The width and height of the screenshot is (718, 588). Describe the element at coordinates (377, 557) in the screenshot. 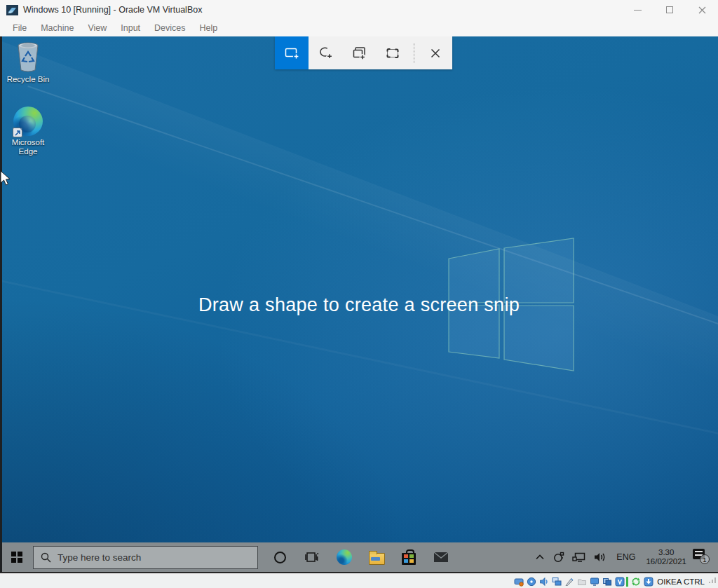

I see `taskbar-app-file-explorer` at that location.